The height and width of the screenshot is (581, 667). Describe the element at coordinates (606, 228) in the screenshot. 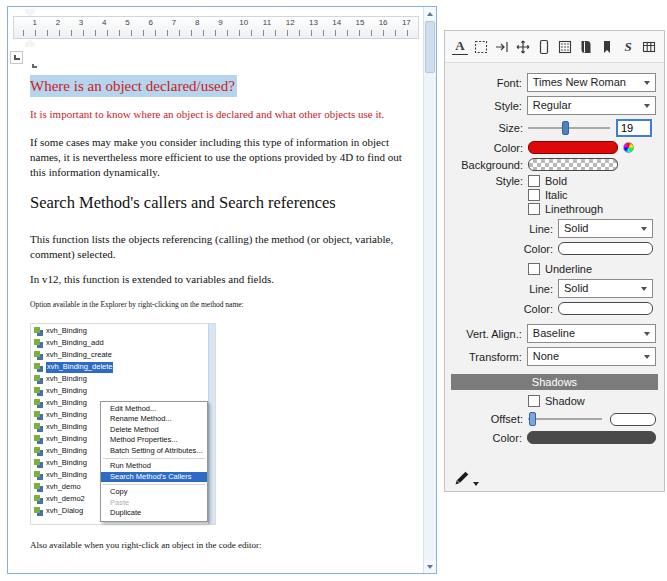

I see `linethrough-line-select: Solid` at that location.